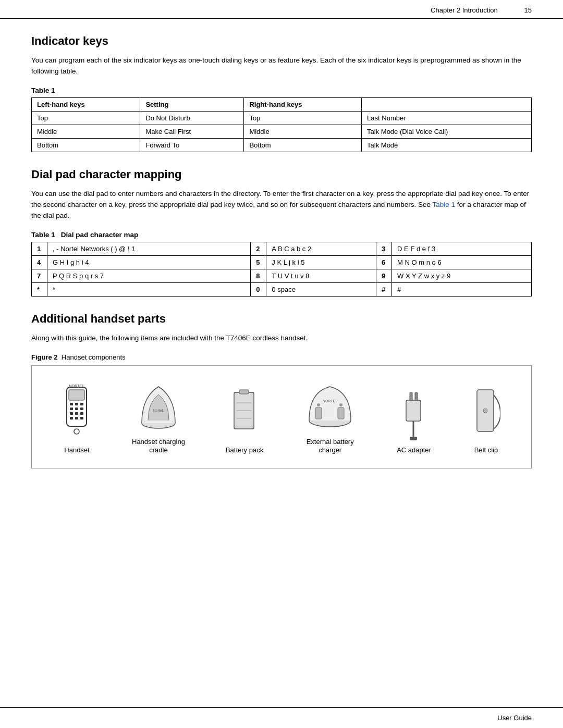 The height and width of the screenshot is (728, 563). Describe the element at coordinates (414, 420) in the screenshot. I see `figure-item-ac-adapter: AC adapter` at that location.